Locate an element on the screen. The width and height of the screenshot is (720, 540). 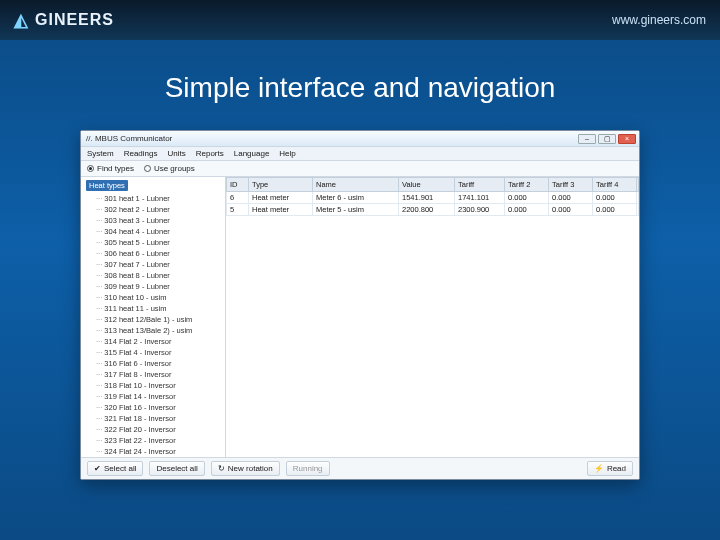
tree-item: 319 Flat 14 - Inversor is located at coordinates (159, 396).